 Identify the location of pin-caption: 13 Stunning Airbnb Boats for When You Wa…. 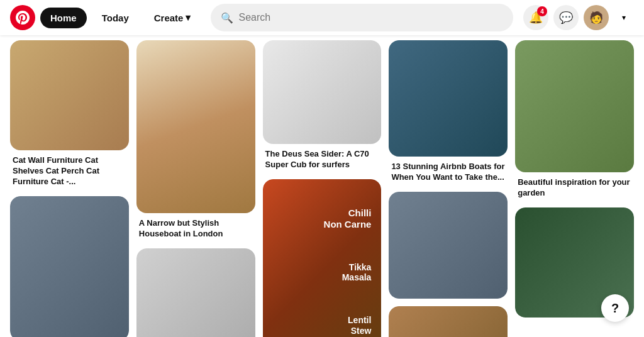
(448, 170).